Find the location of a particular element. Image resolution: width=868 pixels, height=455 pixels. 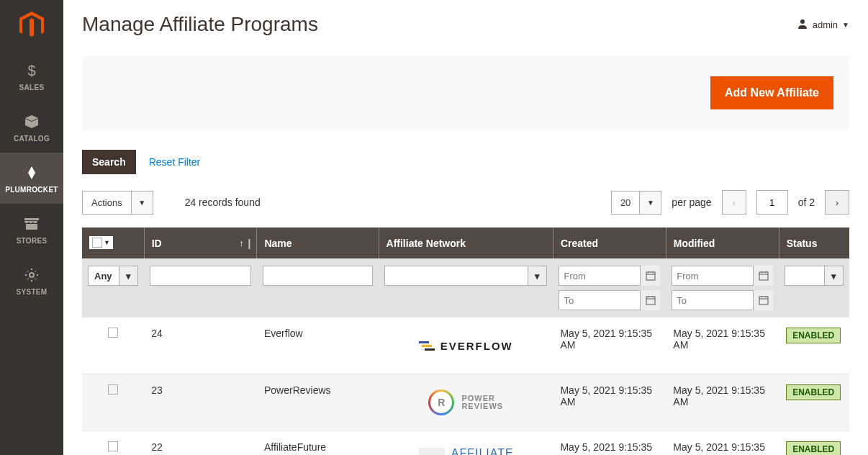

sidebar-item-label: CATALOG is located at coordinates (32, 138).